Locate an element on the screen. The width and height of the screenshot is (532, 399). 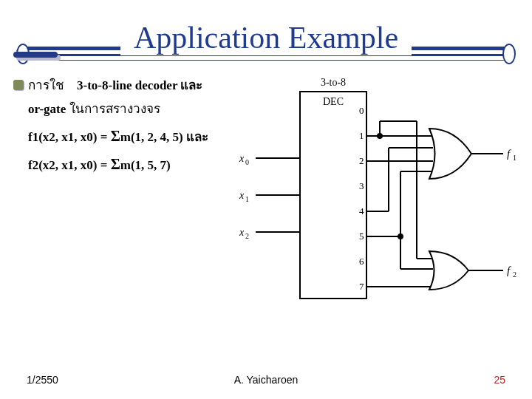
svg-text: 6 is located at coordinates (362, 262).